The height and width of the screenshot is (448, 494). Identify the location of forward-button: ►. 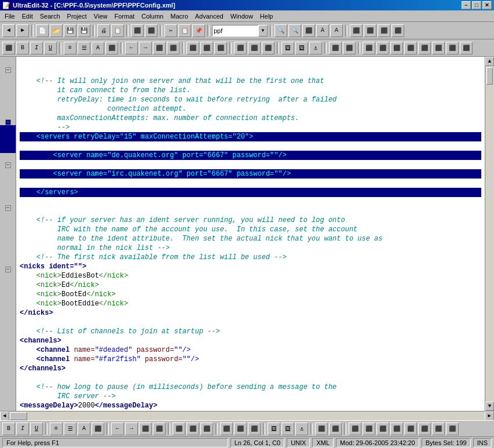
(23, 31).